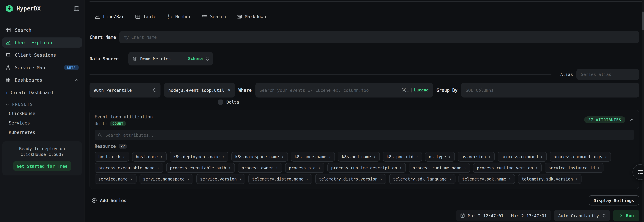 The width and height of the screenshot is (644, 222). Describe the element at coordinates (109, 200) in the screenshot. I see `add-series-button: Add Series` at that location.